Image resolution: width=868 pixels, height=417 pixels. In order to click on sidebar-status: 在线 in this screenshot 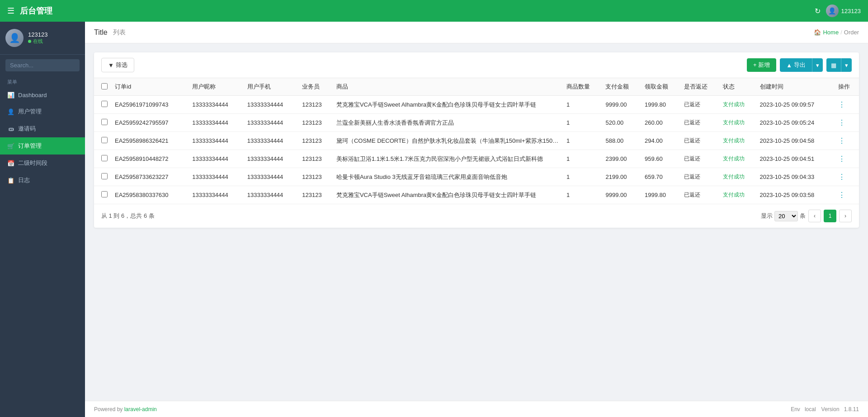, I will do `click(38, 42)`.